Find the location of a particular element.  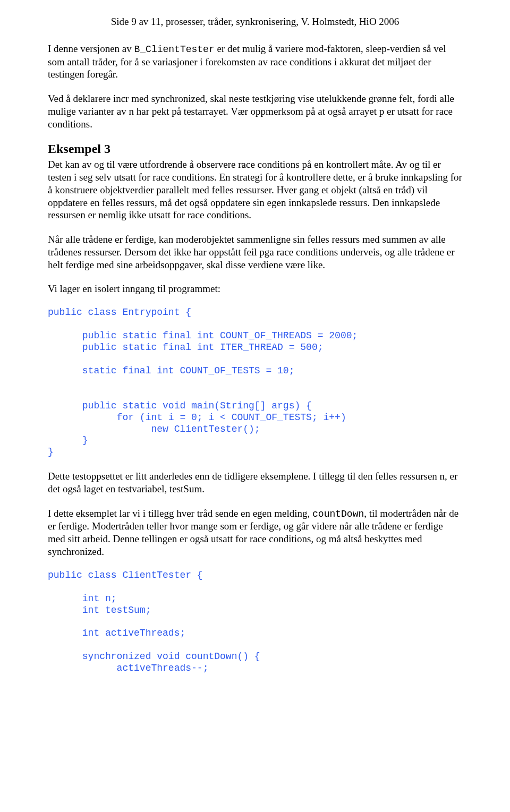

heading-eksempel-3: Eksempel 3 is located at coordinates (255, 149).